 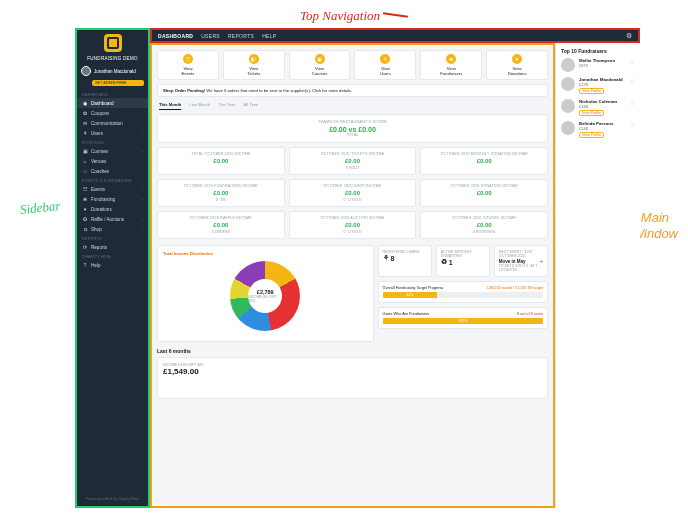 I want to click on sidebar-item-fundraising: ❀Fundraising›, so click(x=112, y=199).